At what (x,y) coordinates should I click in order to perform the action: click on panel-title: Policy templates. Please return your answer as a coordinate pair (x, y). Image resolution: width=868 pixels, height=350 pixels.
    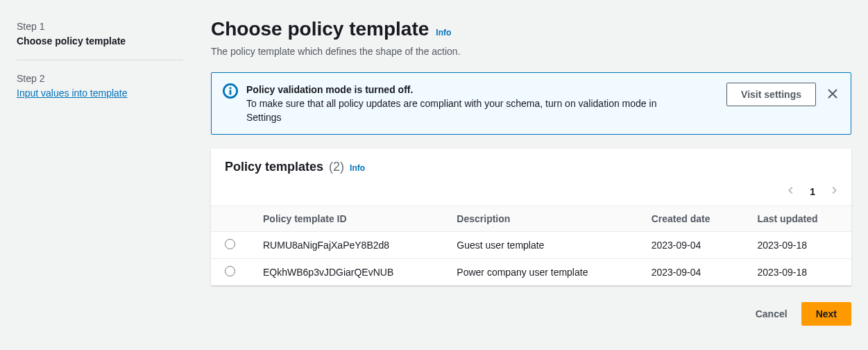
    Looking at the image, I should click on (274, 167).